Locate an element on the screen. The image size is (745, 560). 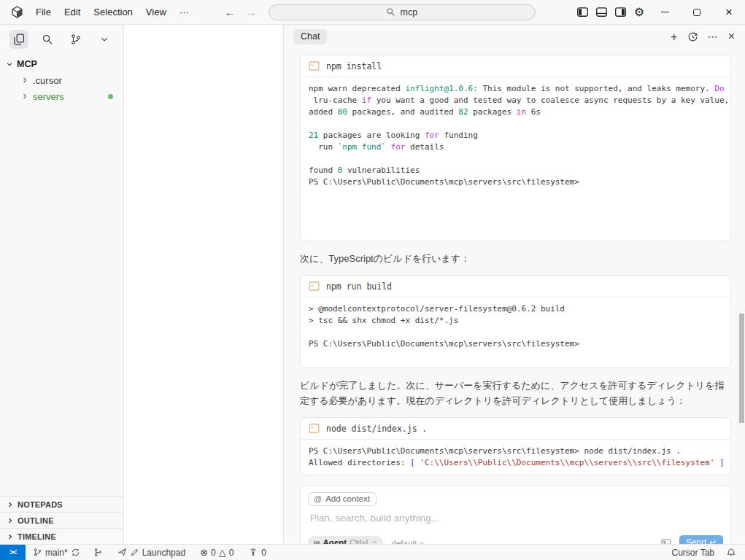
git-branch-status: main* is located at coordinates (57, 553).